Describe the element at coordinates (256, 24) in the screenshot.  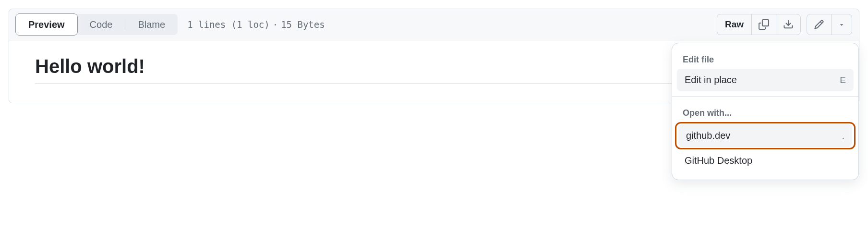
I see `file-info: 1 lines (1 loc) · 15 Bytes` at that location.